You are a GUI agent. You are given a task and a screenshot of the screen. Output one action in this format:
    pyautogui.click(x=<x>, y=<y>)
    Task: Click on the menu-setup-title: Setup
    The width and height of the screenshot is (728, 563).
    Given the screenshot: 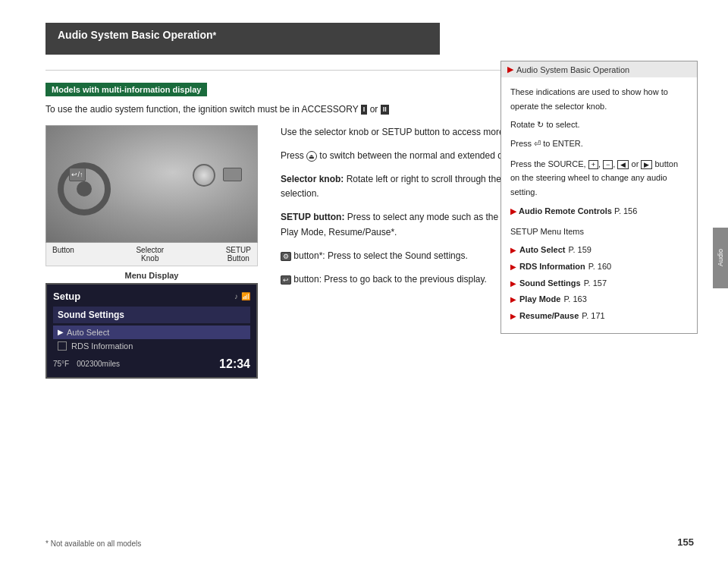 What is the action you would take?
    pyautogui.click(x=67, y=296)
    